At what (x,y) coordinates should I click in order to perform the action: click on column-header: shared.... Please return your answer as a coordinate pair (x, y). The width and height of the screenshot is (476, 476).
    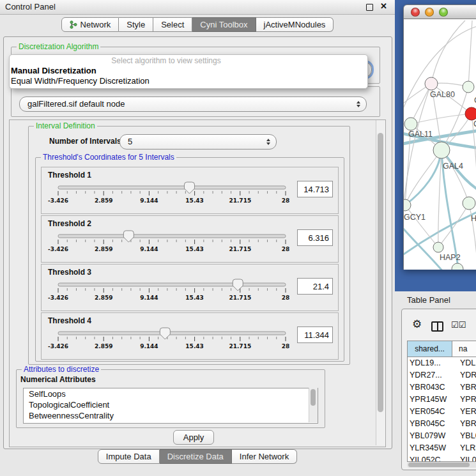
    Looking at the image, I should click on (430, 349).